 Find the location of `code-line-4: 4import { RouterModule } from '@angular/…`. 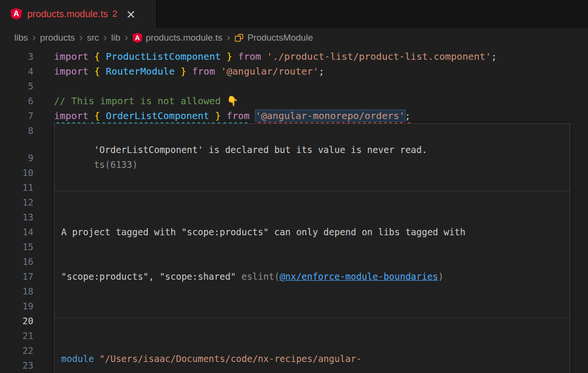

code-line-4: 4import { RouterModule } from '@angular/… is located at coordinates (294, 72).